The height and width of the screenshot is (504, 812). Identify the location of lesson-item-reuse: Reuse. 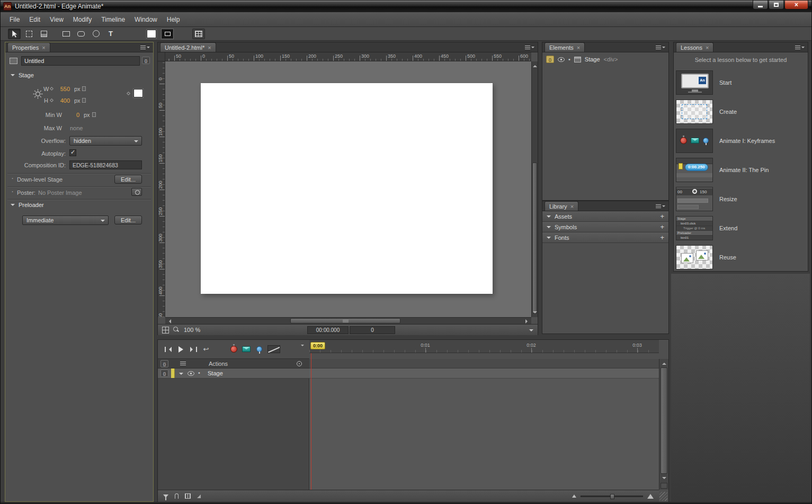
(740, 257).